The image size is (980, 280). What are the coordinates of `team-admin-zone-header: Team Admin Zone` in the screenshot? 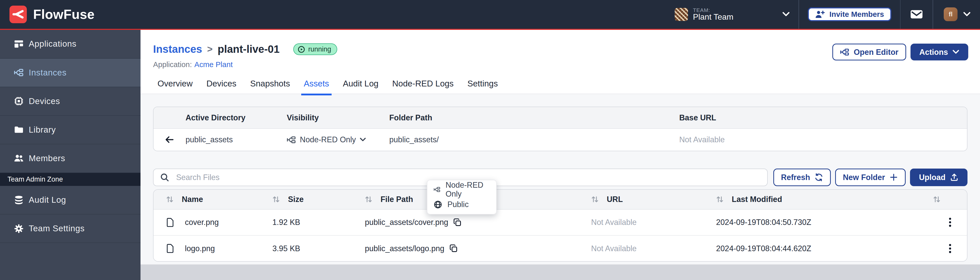 It's located at (70, 179).